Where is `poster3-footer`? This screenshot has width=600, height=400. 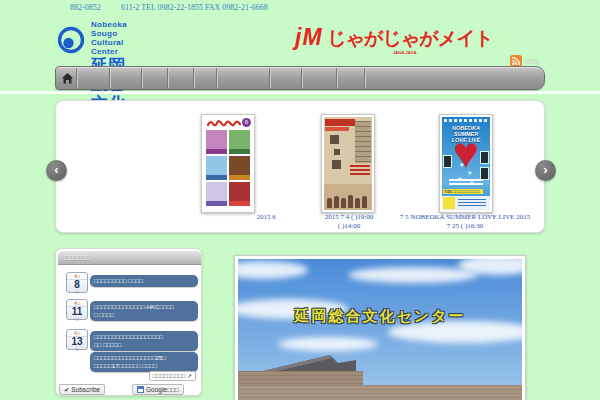 poster3-footer is located at coordinates (466, 203).